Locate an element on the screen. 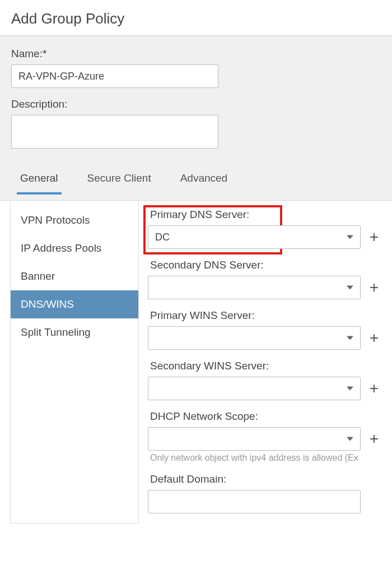  default-domain-input is located at coordinates (254, 502).